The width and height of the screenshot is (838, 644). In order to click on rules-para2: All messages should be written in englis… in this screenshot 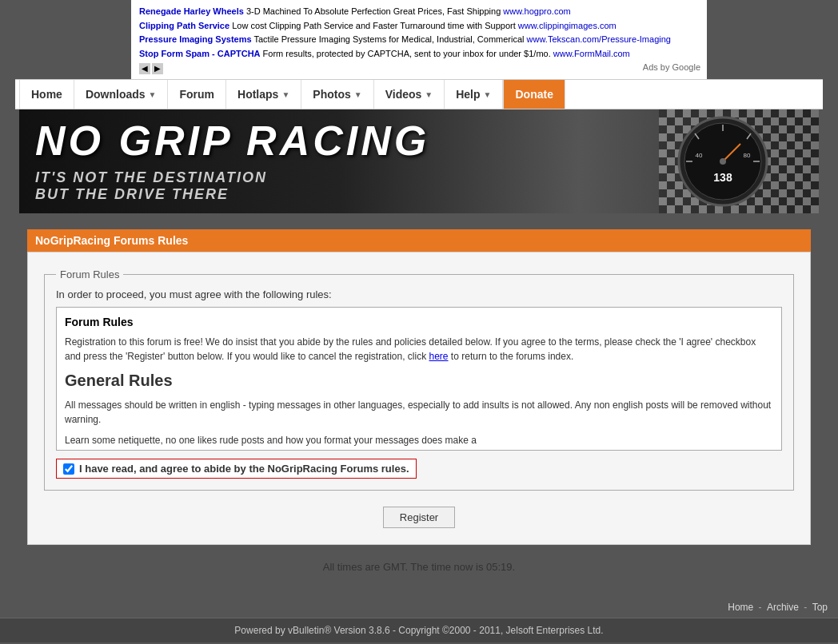, I will do `click(419, 412)`.